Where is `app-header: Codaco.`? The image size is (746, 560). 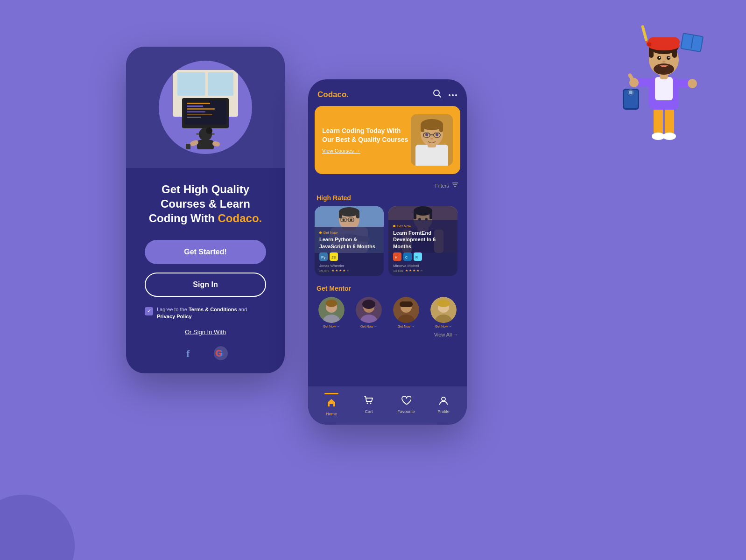 app-header: Codaco. is located at coordinates (387, 92).